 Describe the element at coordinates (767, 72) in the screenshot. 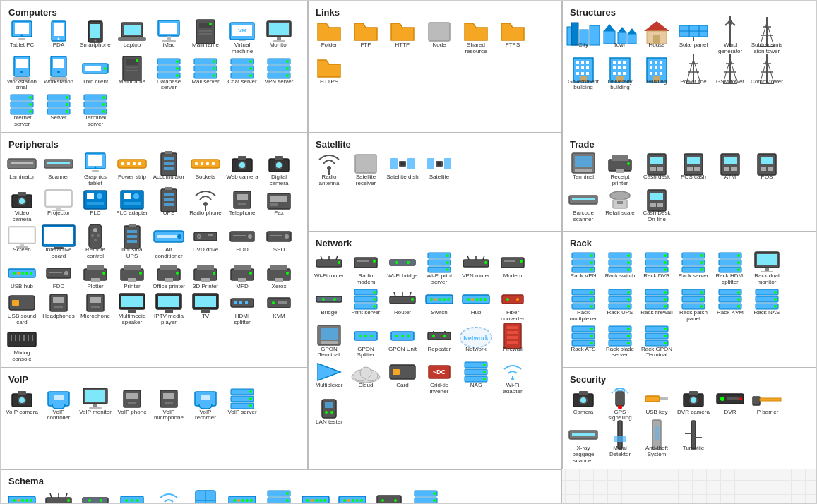

I see `list-item: Comm-tower` at that location.